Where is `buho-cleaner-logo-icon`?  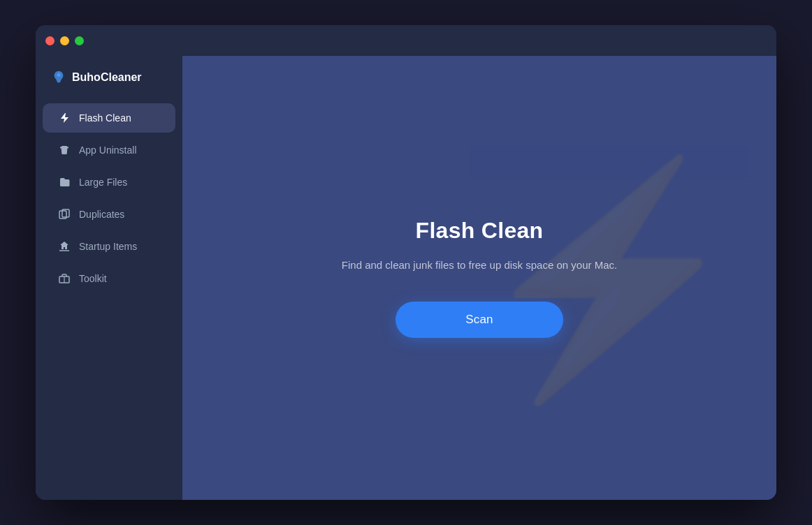
buho-cleaner-logo-icon is located at coordinates (59, 77).